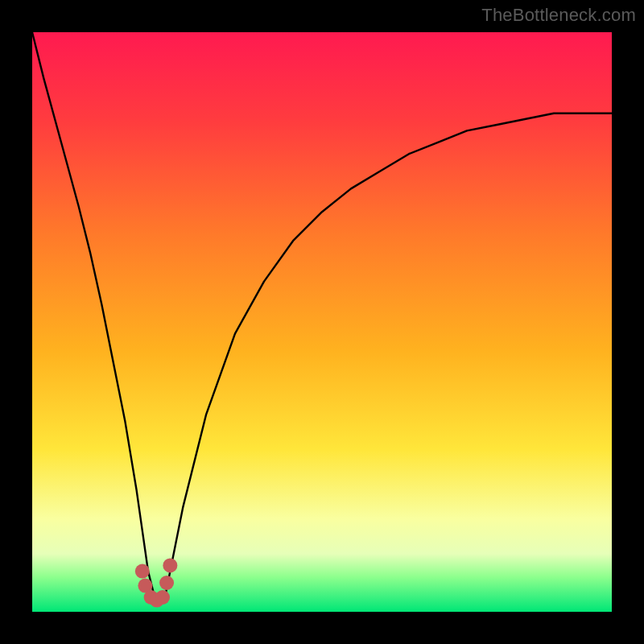 This screenshot has width=644, height=644. I want to click on valley-markers, so click(156, 583).